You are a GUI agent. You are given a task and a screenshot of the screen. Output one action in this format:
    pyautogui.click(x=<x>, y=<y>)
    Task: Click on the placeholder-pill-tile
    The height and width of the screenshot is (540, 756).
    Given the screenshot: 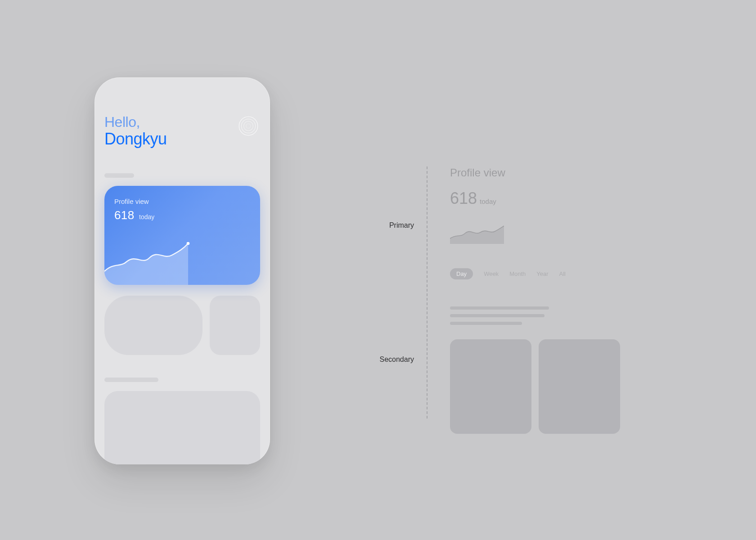 What is the action you would take?
    pyautogui.click(x=153, y=325)
    